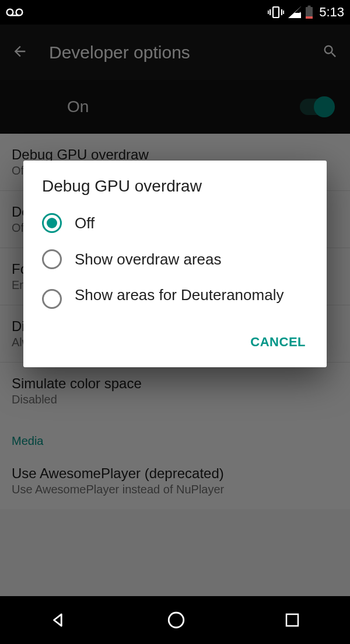 Image resolution: width=350 pixels, height=644 pixels. I want to click on radio-label: Off, so click(85, 223).